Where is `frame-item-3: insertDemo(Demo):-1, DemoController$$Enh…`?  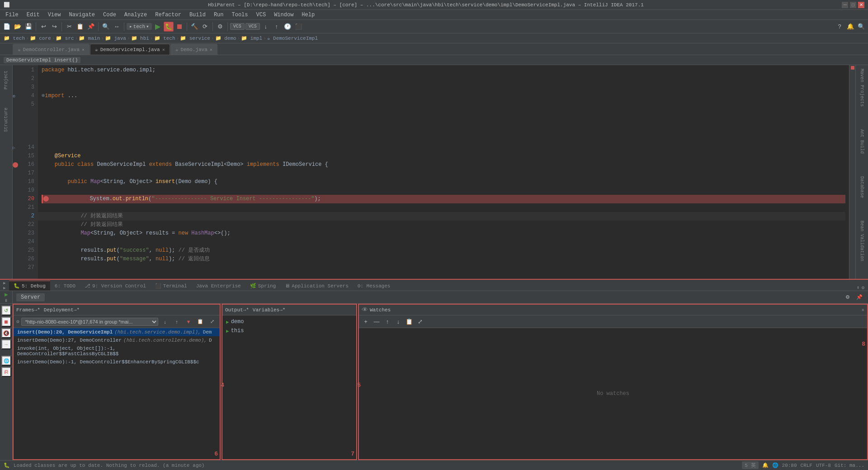
frame-item-3: insertDemo(Demo):-1, DemoController$$Enh… is located at coordinates (117, 362).